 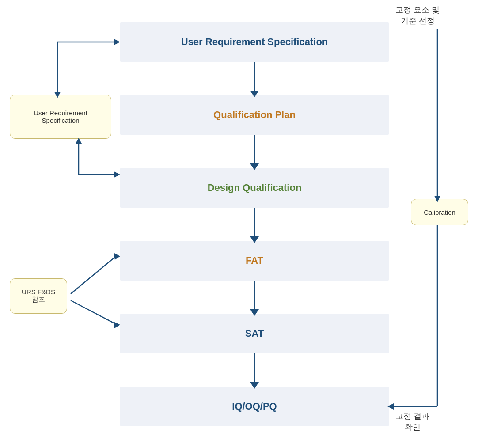 I want to click on box-dq: Design Qualification, so click(x=254, y=188).